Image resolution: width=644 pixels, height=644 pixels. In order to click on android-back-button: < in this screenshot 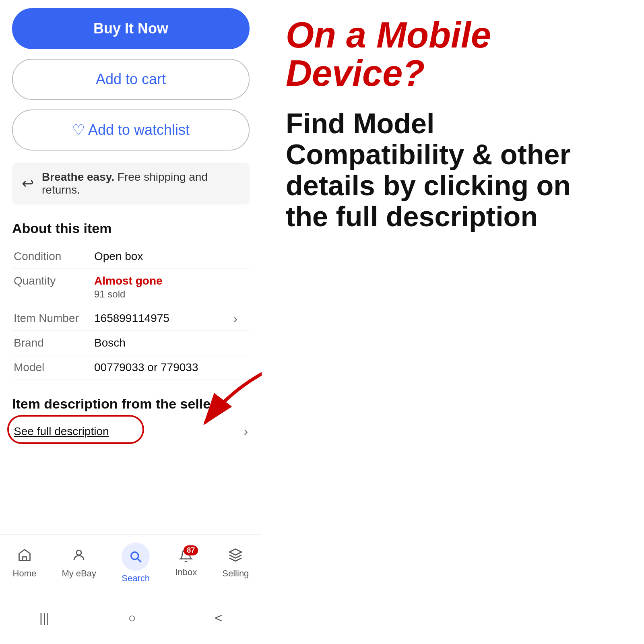, I will do `click(218, 618)`.